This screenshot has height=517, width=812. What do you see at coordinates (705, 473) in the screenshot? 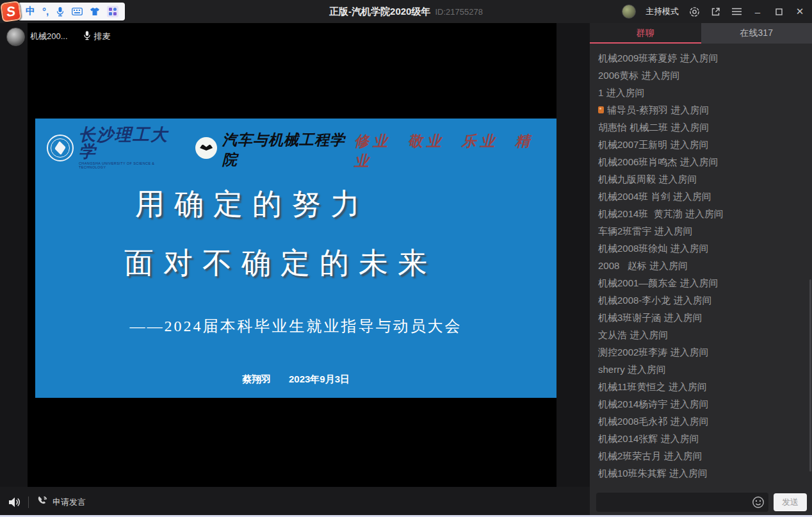
I see `chat-message: 机械10班朱其辉 进入房间` at bounding box center [705, 473].